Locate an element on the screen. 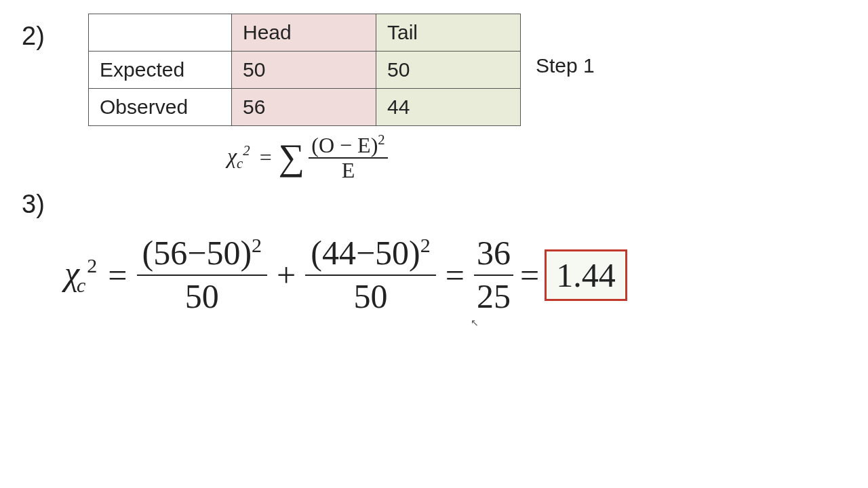 The width and height of the screenshot is (868, 488). formula-sub: c is located at coordinates (240, 164).